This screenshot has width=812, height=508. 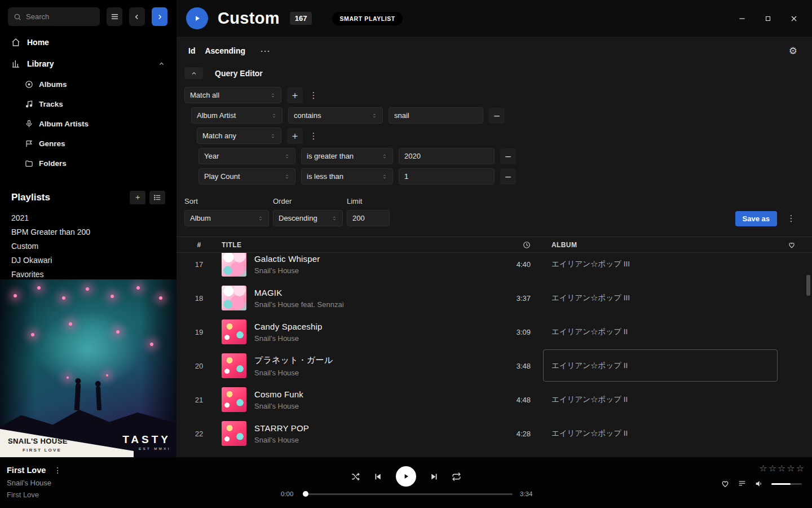 What do you see at coordinates (88, 85) in the screenshot?
I see `sidebar-item-albums: Albums` at bounding box center [88, 85].